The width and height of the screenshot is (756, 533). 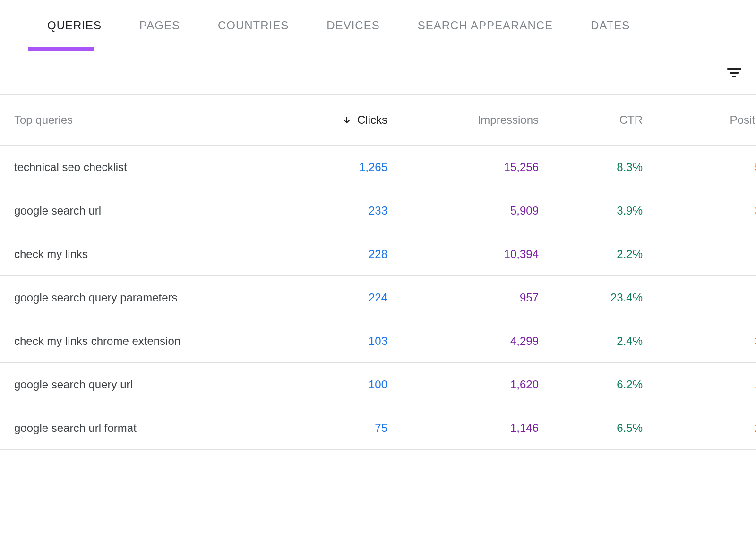 What do you see at coordinates (378, 73) in the screenshot?
I see `filter-bar` at bounding box center [378, 73].